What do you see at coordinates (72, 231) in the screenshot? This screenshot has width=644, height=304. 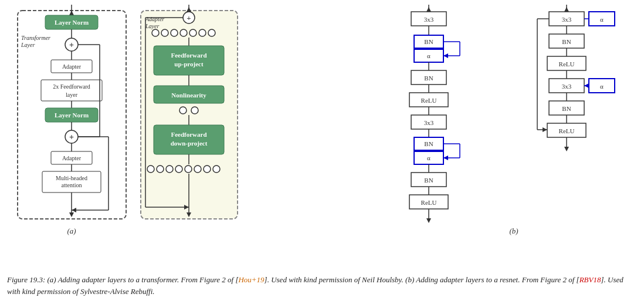 I see `svg-text: (a)` at bounding box center [72, 231].